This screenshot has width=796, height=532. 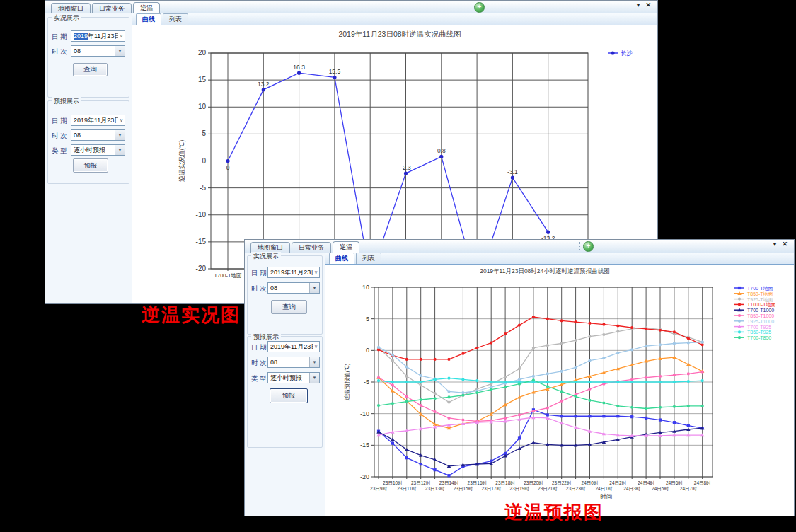 What do you see at coordinates (519, 246) in the screenshot?
I see `window-tab-bar: 地图窗口 日常业务 逆温 + ▾ ✕` at bounding box center [519, 246].